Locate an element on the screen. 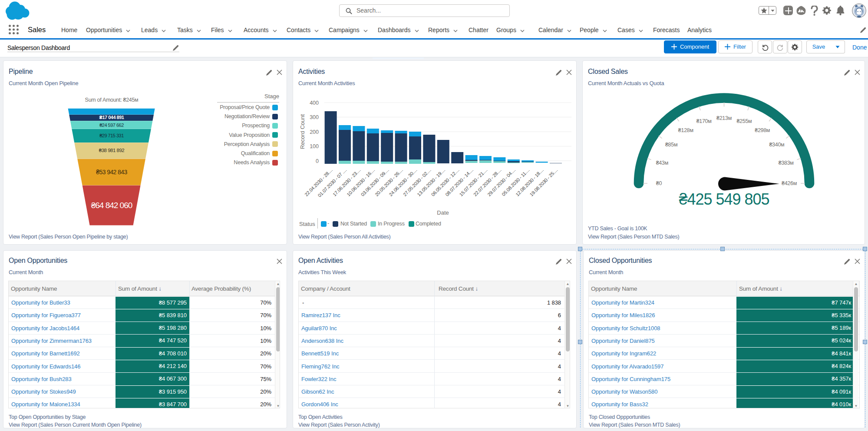 The height and width of the screenshot is (431, 868). svg-text: Sum of Amount: ₴245м is located at coordinates (112, 100).